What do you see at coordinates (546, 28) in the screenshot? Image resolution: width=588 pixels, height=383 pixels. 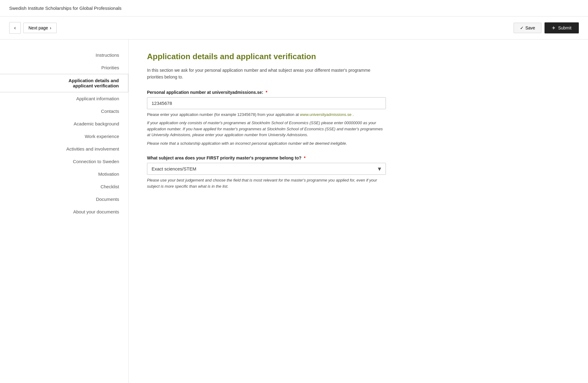 I see `toolbar-right: ✓ Save ✈ Submit` at bounding box center [546, 28].